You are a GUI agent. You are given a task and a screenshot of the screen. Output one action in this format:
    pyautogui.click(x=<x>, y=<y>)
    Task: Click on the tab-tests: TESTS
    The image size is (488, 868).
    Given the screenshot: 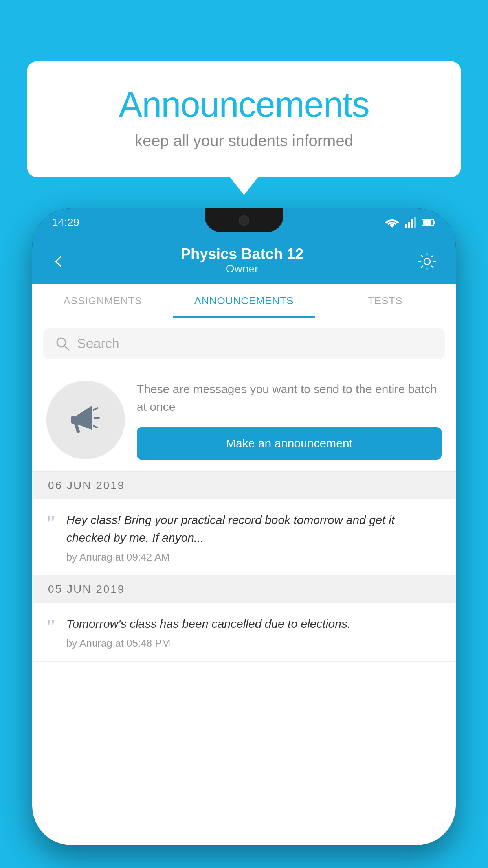 What is the action you would take?
    pyautogui.click(x=385, y=301)
    